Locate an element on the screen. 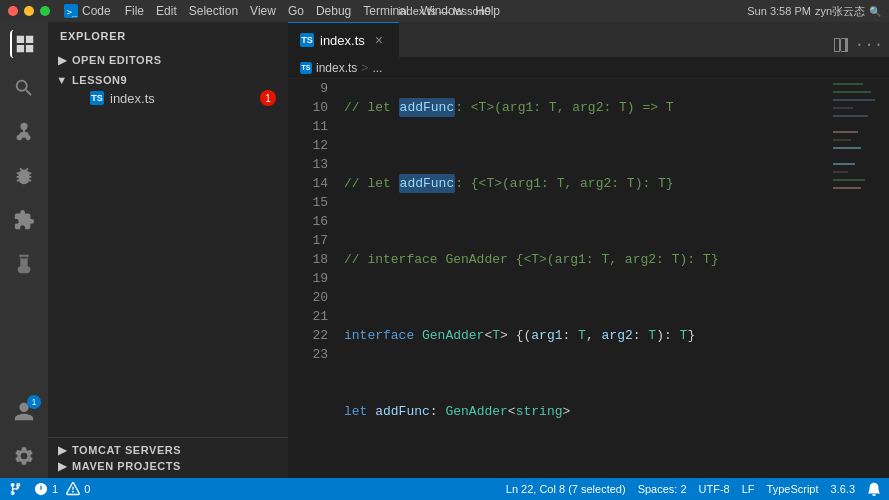 This screenshot has width=889, height=500. maven-label: MAVEN PROJECTS is located at coordinates (126, 466).